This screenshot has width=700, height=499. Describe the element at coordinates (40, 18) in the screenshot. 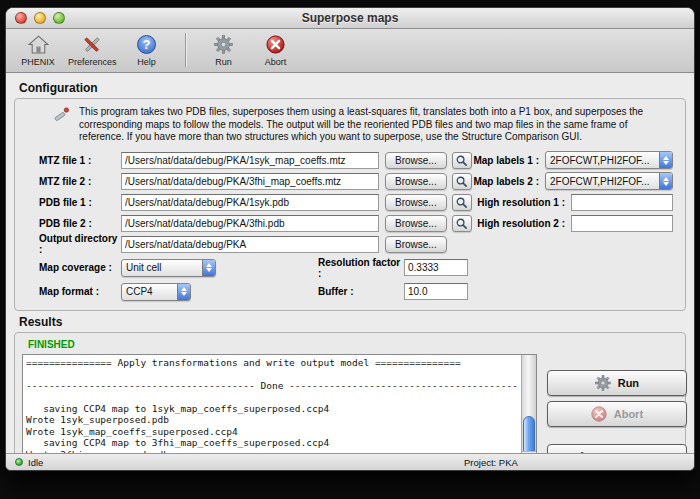

I see `traffic-lights` at that location.